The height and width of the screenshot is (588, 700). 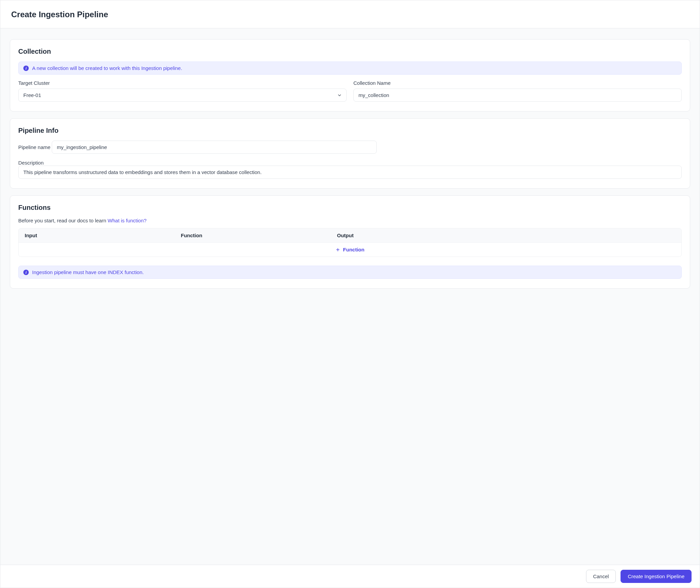 What do you see at coordinates (183, 83) in the screenshot?
I see `target-cluster-label: Target Cluster` at bounding box center [183, 83].